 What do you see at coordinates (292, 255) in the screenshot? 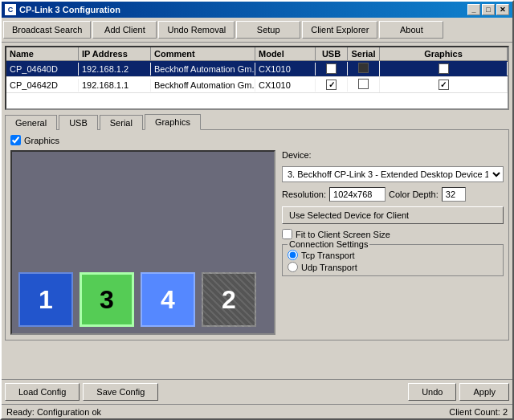
I see `tcp-radio` at bounding box center [292, 255].